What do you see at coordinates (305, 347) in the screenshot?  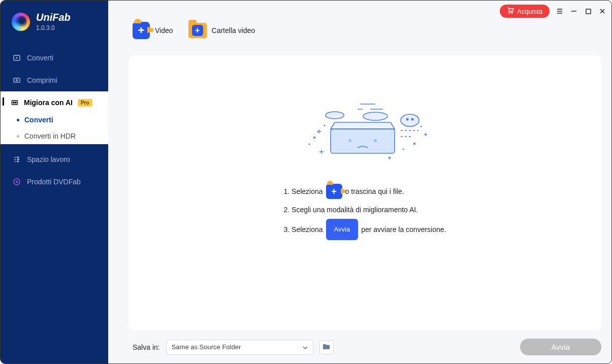 I see `chevron-down-icon` at bounding box center [305, 347].